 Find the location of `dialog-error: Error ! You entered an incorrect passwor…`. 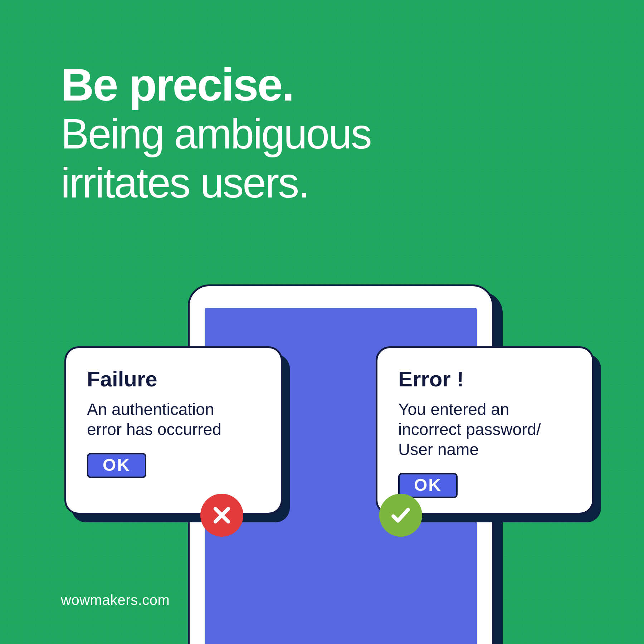

dialog-error: Error ! You entered an incorrect passwor… is located at coordinates (485, 430).